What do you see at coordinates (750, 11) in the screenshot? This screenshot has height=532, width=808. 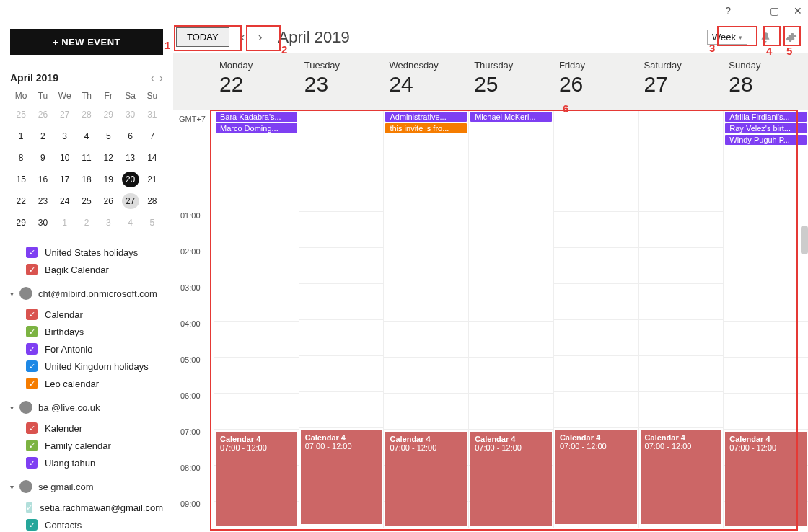 I see `minimize-button: —` at bounding box center [750, 11].